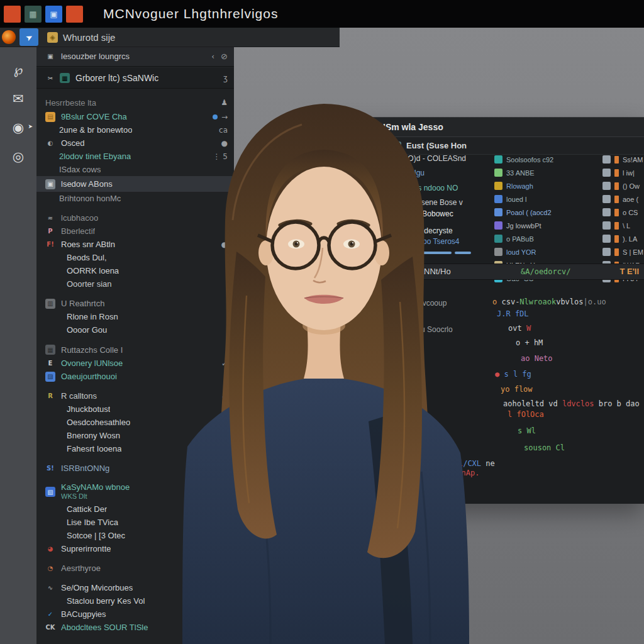 This screenshot has height=644, width=644. Describe the element at coordinates (623, 172) in the screenshot. I see `extension-row: l iw|` at that location.